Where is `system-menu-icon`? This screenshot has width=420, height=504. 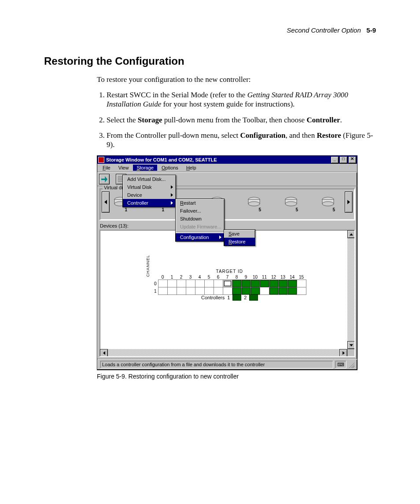
system-menu-icon is located at coordinates (101, 160).